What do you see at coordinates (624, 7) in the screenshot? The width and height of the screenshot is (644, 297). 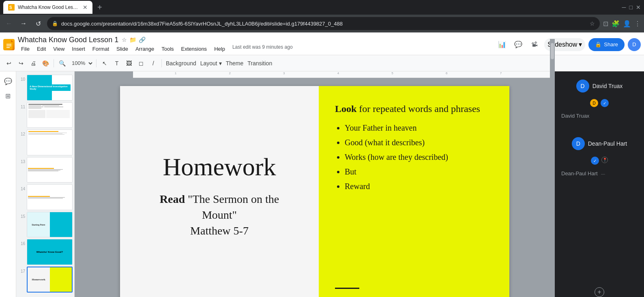 I see `minimize-button: ─` at bounding box center [624, 7].